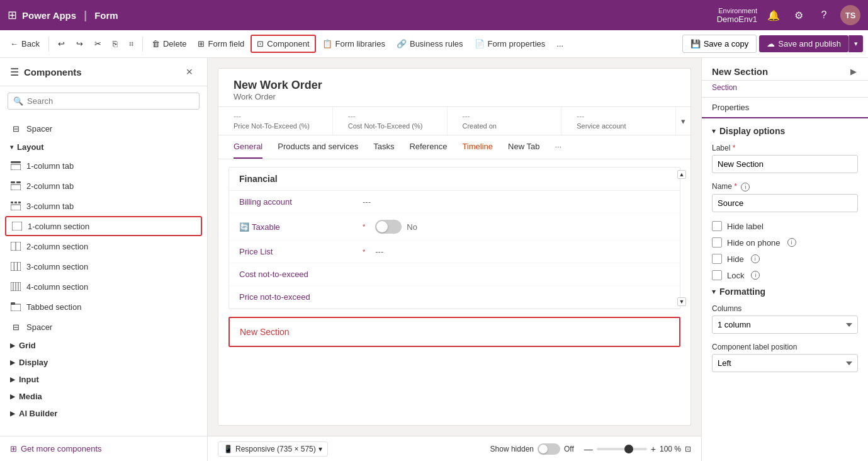 This screenshot has width=868, height=461. I want to click on cost-not-exceed-label: Cost not-to-exceed, so click(296, 275).